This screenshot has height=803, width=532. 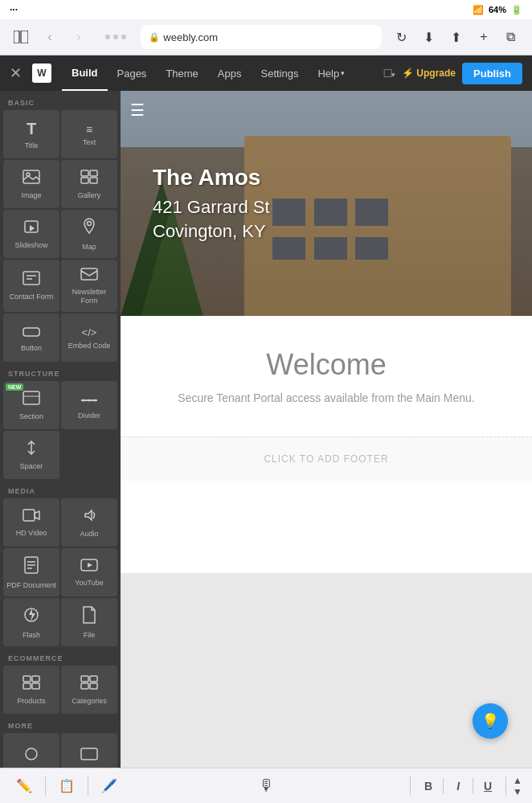 What do you see at coordinates (89, 756) in the screenshot?
I see `more-2-icon` at bounding box center [89, 756].